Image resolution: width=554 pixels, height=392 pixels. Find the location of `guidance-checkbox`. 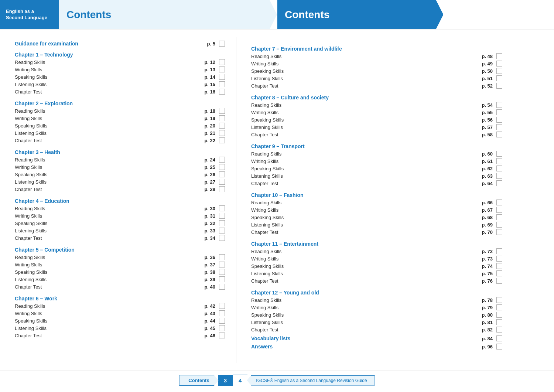

guidance-checkbox is located at coordinates (222, 44).